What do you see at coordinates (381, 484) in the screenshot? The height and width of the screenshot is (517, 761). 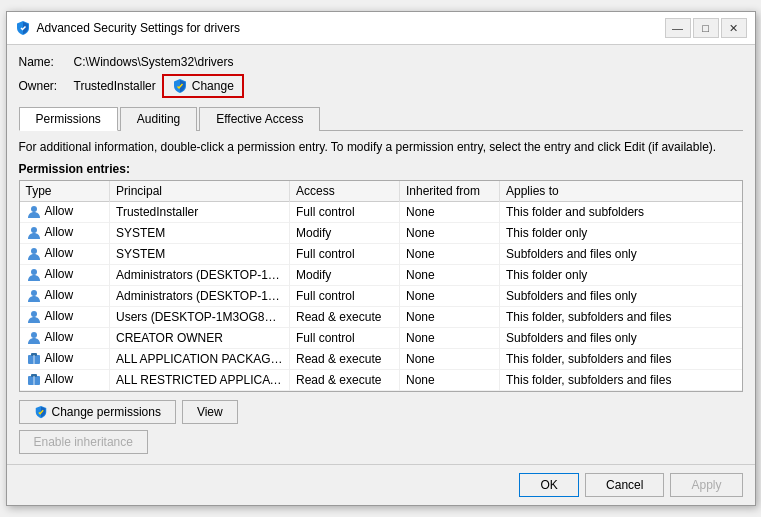 I see `dialog-footer: OK Cancel Apply` at bounding box center [381, 484].